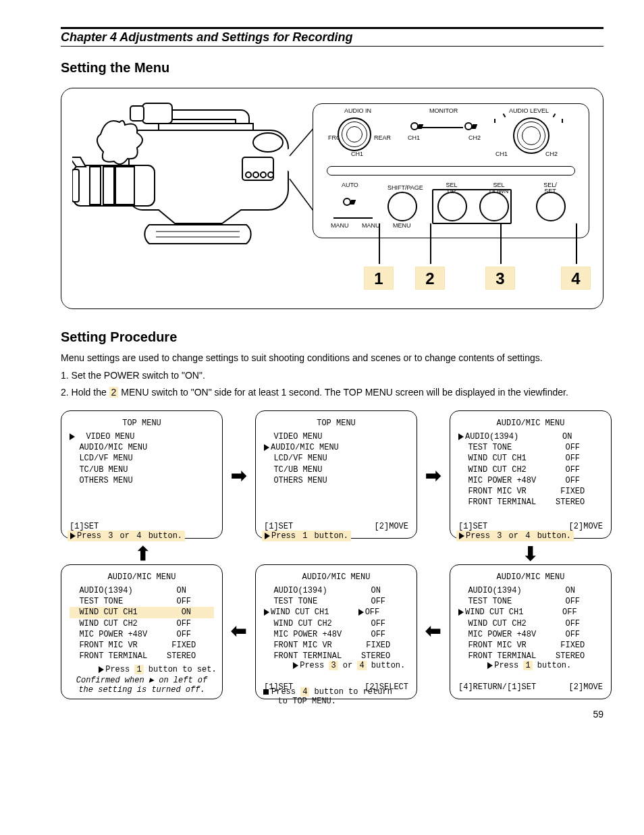 This screenshot has height=835, width=644. I want to click on menu2-hint: Press 1 button., so click(306, 536).